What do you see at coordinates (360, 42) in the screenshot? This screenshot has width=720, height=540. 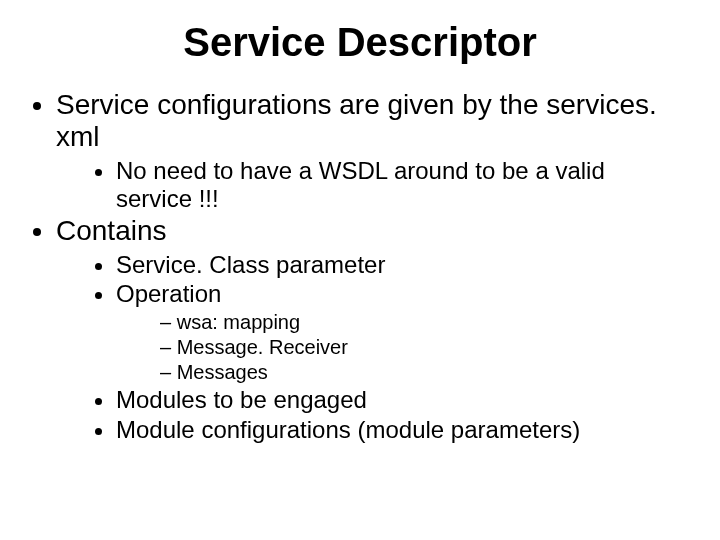 I see `slide-title: Service Descriptor` at bounding box center [360, 42].